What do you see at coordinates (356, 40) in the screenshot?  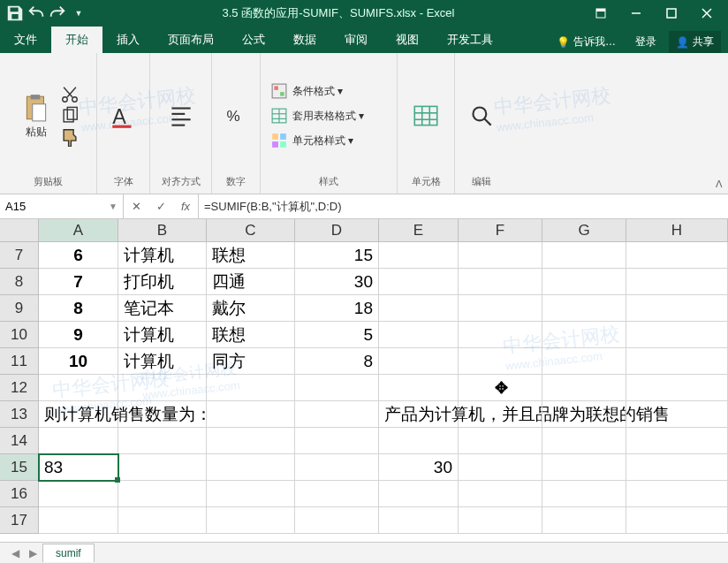 I see `ribbon-tab: 审阅` at bounding box center [356, 40].